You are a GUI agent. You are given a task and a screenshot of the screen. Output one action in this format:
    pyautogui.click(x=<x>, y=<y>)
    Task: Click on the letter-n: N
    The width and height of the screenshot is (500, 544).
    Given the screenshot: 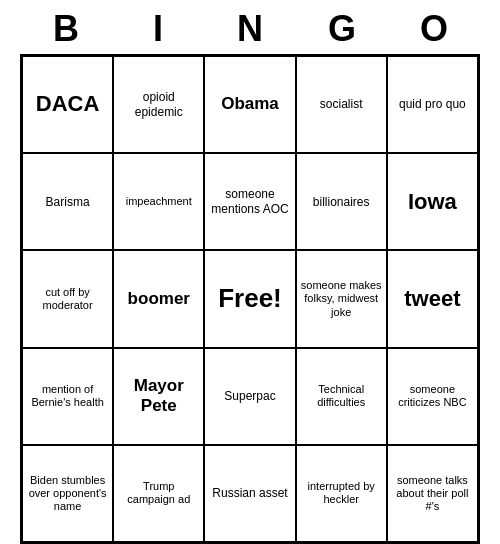 What is the action you would take?
    pyautogui.click(x=250, y=29)
    